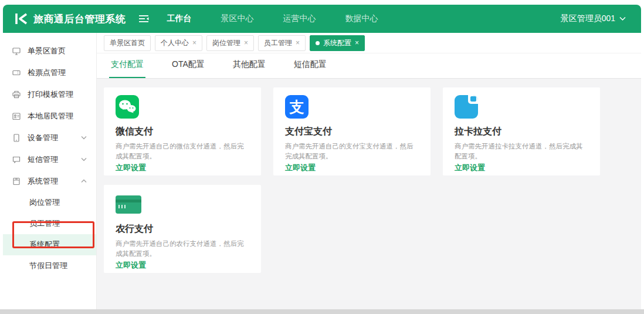 The width and height of the screenshot is (644, 314). Describe the element at coordinates (369, 43) in the screenshot. I see `opened-tabs-bar: 单景区首页 个人中心 × 岗位管理 × 员工管理 × 系统配置 ×` at that location.